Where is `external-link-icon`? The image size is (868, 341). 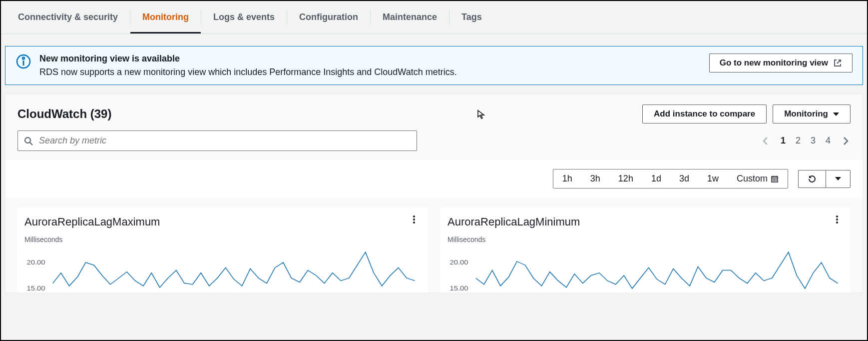 external-link-icon is located at coordinates (838, 63).